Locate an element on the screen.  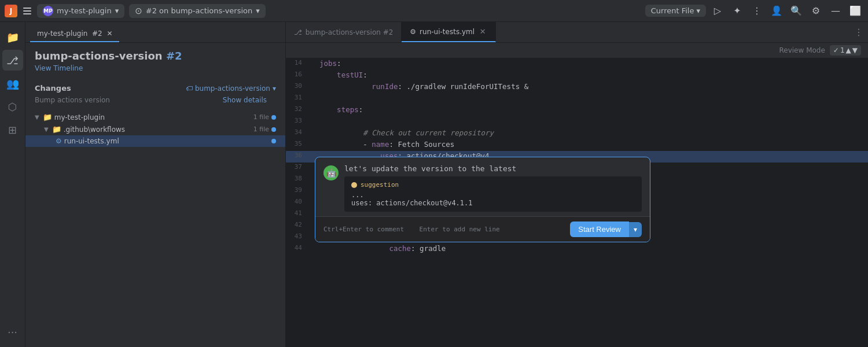
pr-label: #2 on bump-actions-version is located at coordinates (199, 10).